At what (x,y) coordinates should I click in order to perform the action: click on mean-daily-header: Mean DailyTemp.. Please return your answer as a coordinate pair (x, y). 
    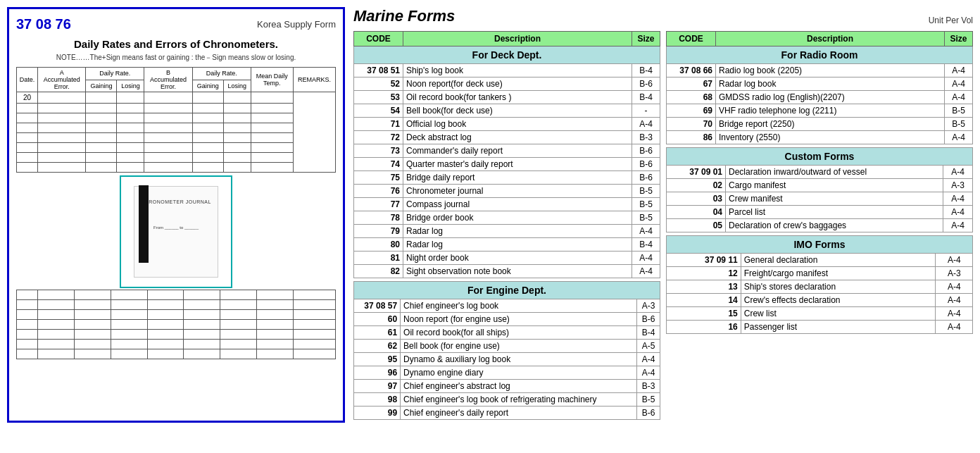
    Looking at the image, I should click on (272, 80).